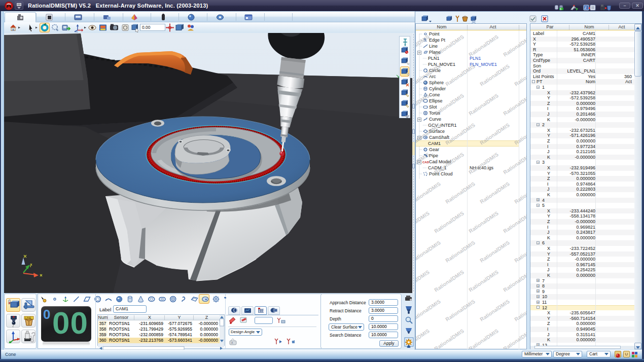 The height and width of the screenshot is (362, 644). I want to click on svg-text: LINE, so click(28, 318).